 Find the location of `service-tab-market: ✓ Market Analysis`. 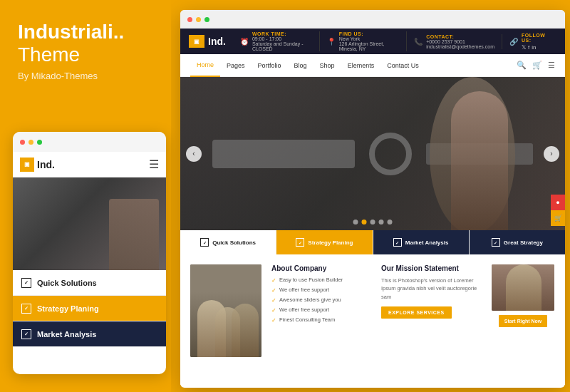

service-tab-market: ✓ Market Analysis is located at coordinates (422, 242).